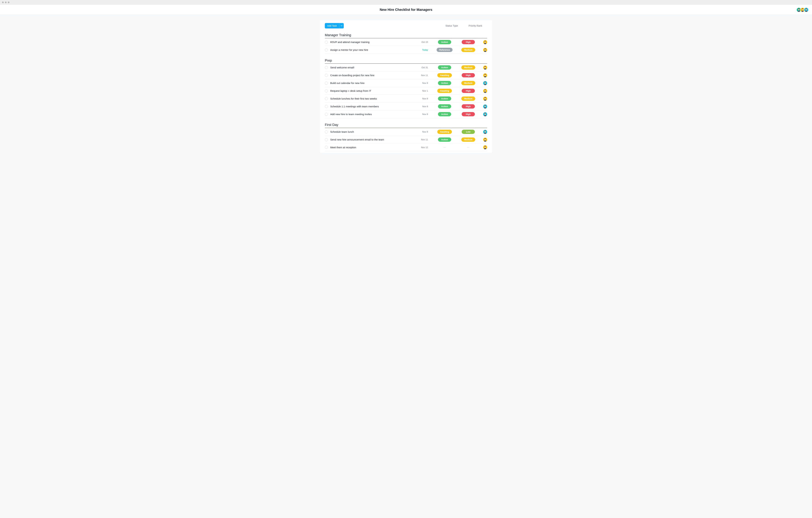  I want to click on task-name: Create on-boarding project for new hire, so click(373, 75).